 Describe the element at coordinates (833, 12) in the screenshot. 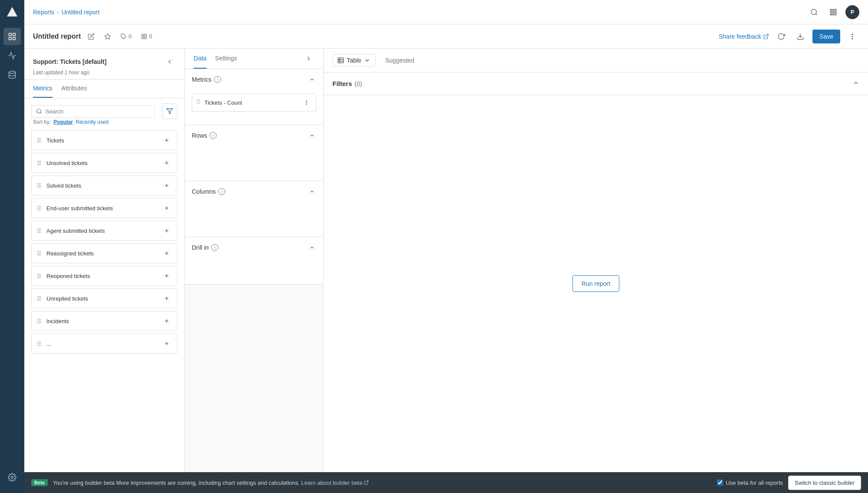

I see `apps-icon` at that location.